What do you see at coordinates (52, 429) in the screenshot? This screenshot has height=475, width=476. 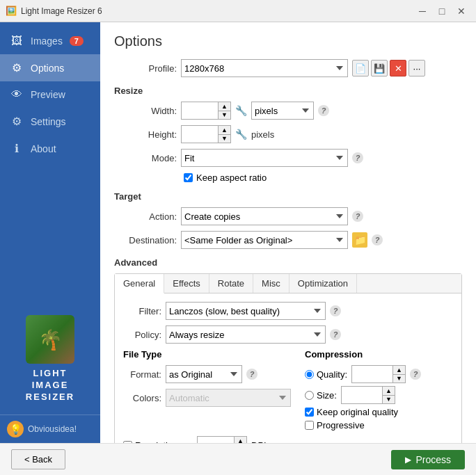 I see `footer-text: Obviousidea!` at bounding box center [52, 429].